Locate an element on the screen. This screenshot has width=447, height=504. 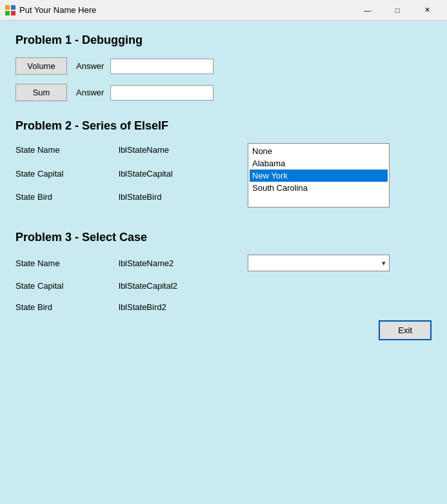
lbl-state-name-p2: lblStateName is located at coordinates (183, 150).